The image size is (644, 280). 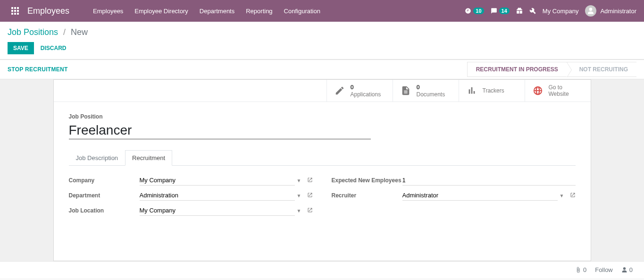 What do you see at coordinates (322, 48) in the screenshot?
I see `cp-buttons: SAVE DISCARD` at bounding box center [322, 48].